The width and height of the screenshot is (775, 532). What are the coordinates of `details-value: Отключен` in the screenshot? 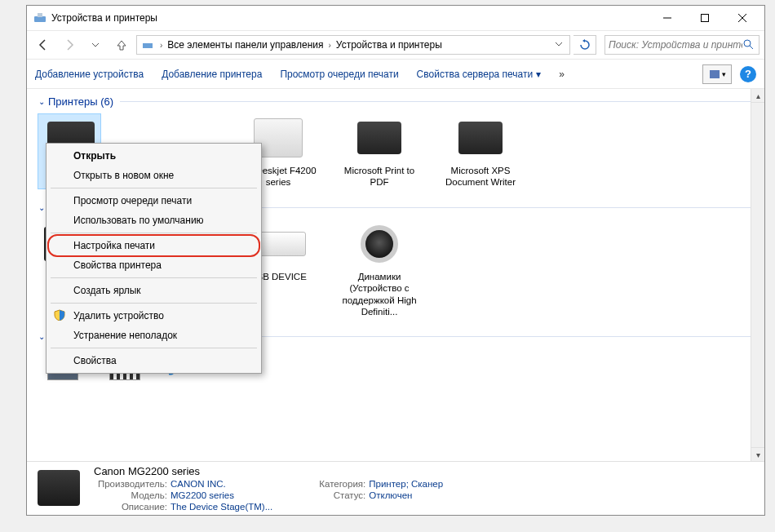 It's located at (390, 495).